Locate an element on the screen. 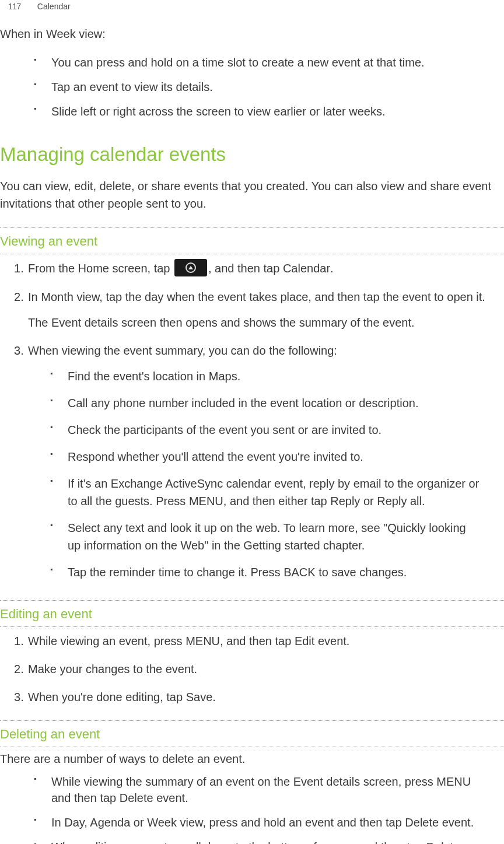 Image resolution: width=504 pixels, height=844 pixels. step-item: Make your changes to the event. is located at coordinates (259, 669).